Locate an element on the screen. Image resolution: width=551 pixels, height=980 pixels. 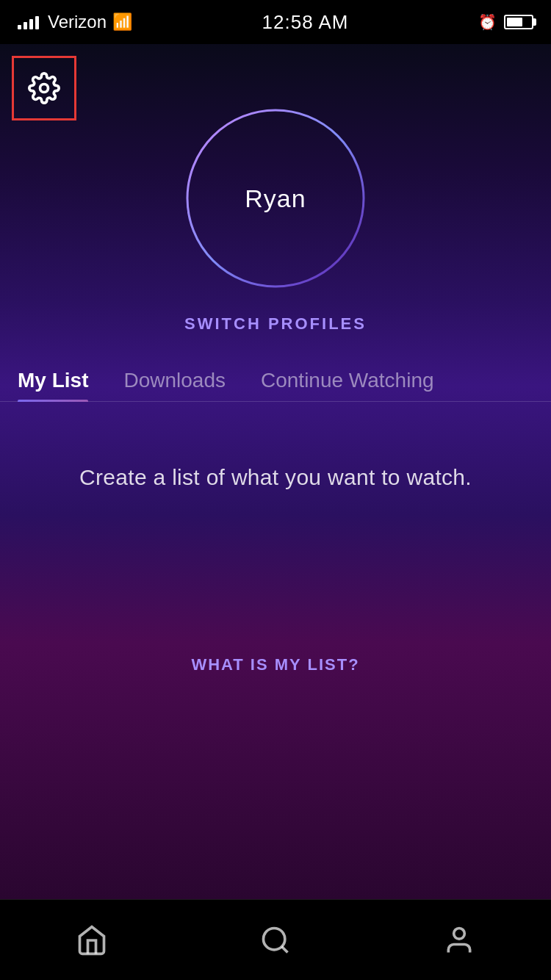
gear-icon is located at coordinates (44, 88).